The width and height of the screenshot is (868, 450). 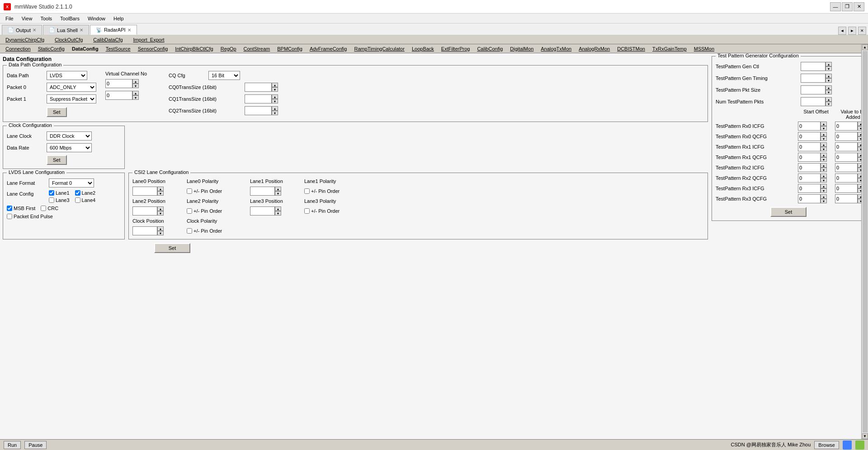 I want to click on tp-start-0-input, so click(x=809, y=126).